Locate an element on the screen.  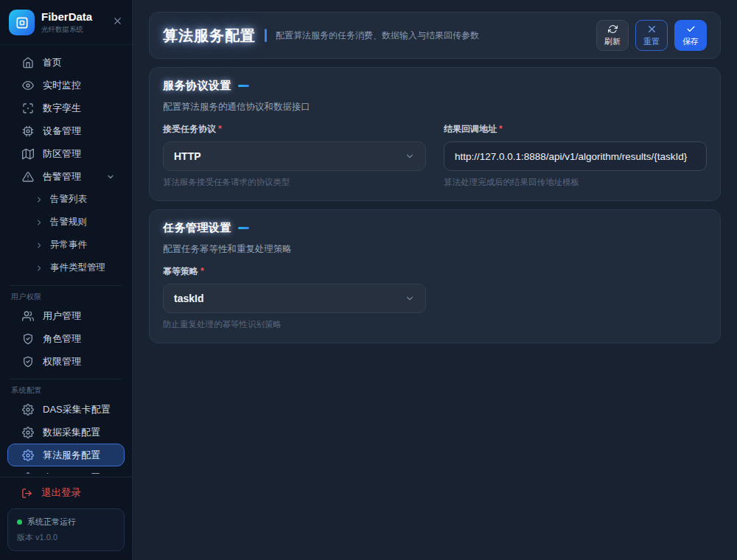
sidebar-subitem-label: 告警列表 is located at coordinates (69, 199).